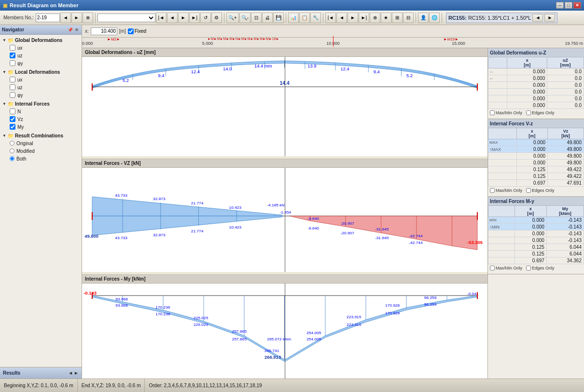 This screenshot has width=584, height=392. I want to click on nav-first: |◄, so click(161, 18).